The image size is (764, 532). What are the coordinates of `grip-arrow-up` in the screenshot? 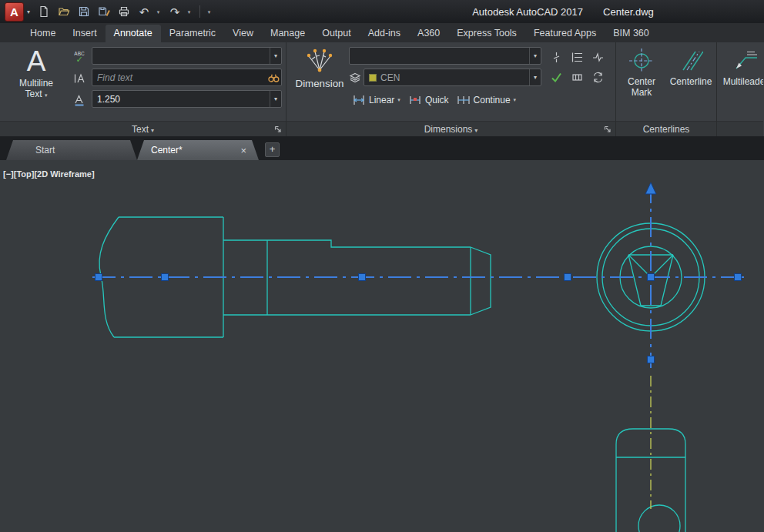 It's located at (651, 188).